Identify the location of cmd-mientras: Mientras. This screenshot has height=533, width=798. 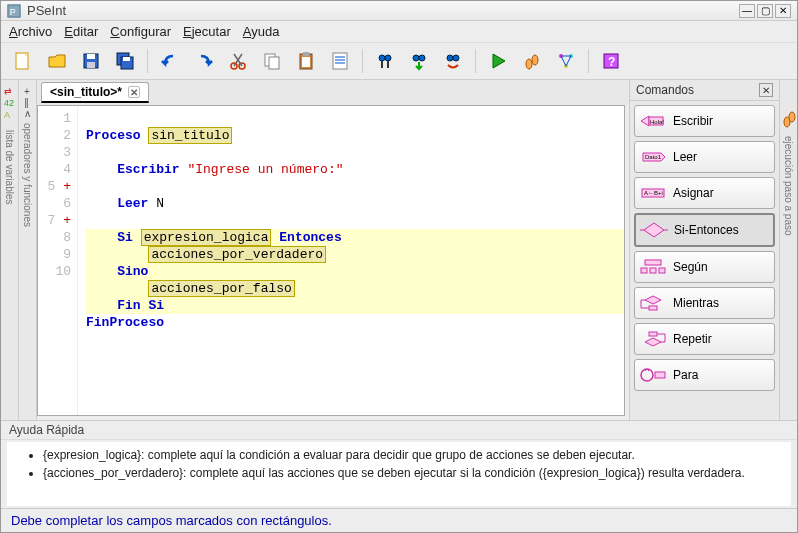
(704, 303).